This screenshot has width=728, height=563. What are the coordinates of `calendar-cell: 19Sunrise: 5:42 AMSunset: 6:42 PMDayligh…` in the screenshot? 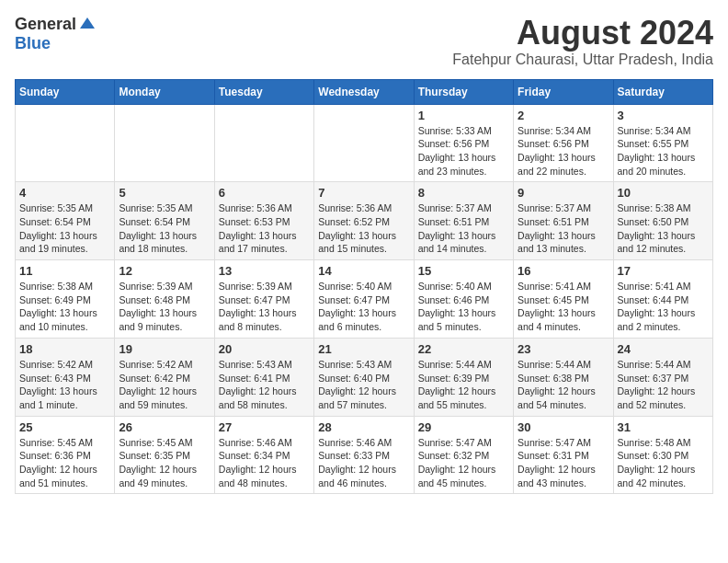 It's located at (165, 377).